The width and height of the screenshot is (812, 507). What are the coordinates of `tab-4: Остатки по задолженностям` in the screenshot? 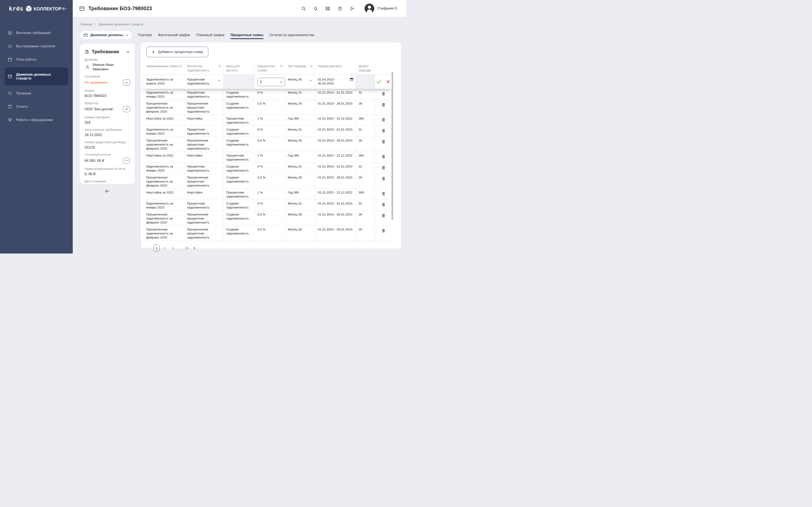 It's located at (292, 35).